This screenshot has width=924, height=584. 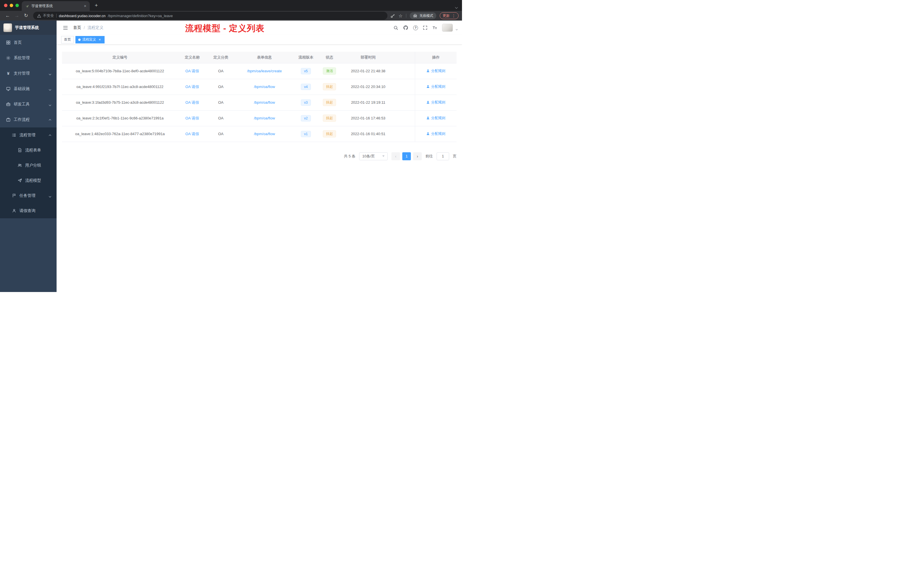 What do you see at coordinates (329, 58) in the screenshot?
I see `col-status: 状态` at bounding box center [329, 58].